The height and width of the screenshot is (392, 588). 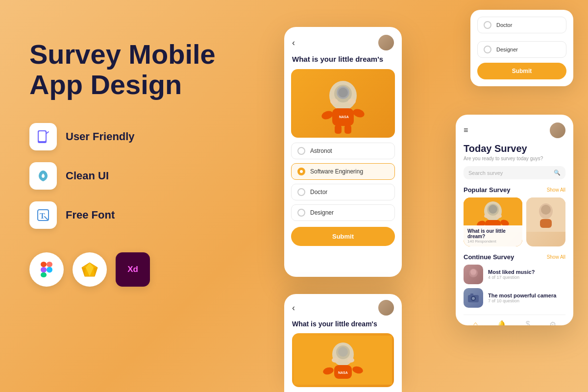 What do you see at coordinates (343, 213) in the screenshot?
I see `option-designer: Designer` at bounding box center [343, 213].